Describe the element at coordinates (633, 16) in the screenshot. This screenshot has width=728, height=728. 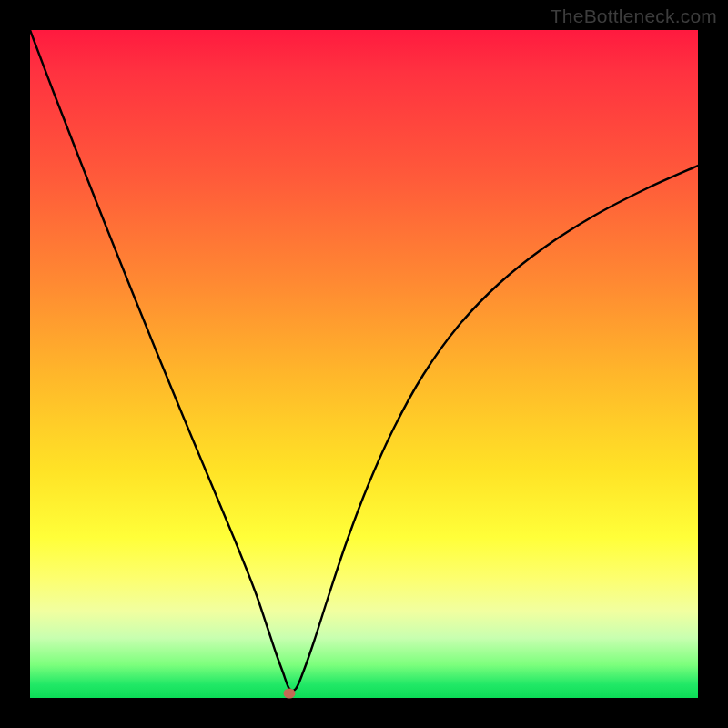
I see `watermark-text: TheBottleneck.com` at that location.